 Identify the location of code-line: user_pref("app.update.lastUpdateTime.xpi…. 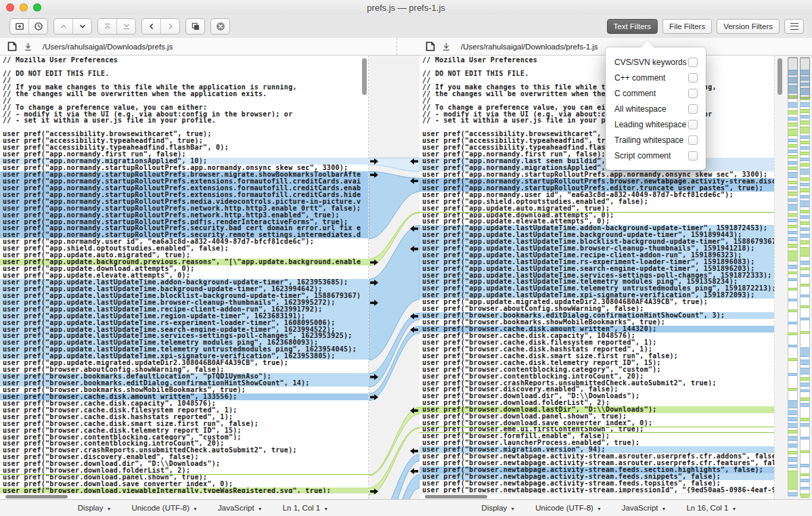
(597, 295).